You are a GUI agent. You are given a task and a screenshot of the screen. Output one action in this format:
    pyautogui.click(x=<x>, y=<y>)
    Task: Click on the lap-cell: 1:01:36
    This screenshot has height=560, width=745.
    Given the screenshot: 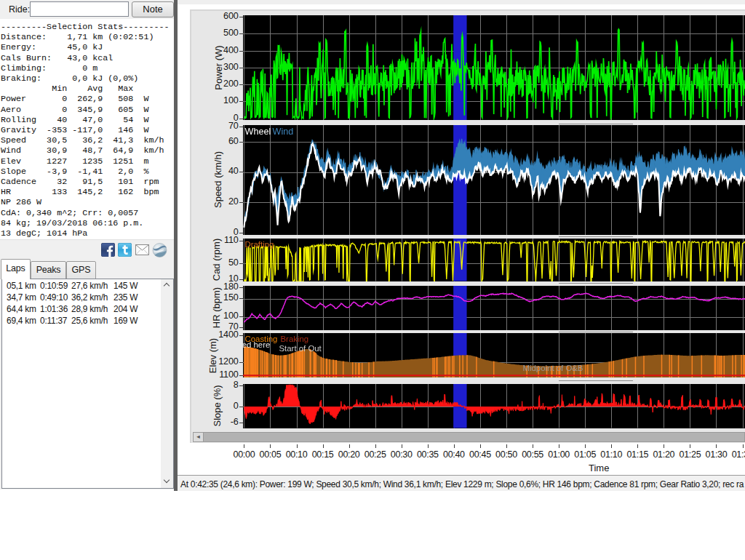 What is the action you would take?
    pyautogui.click(x=54, y=309)
    